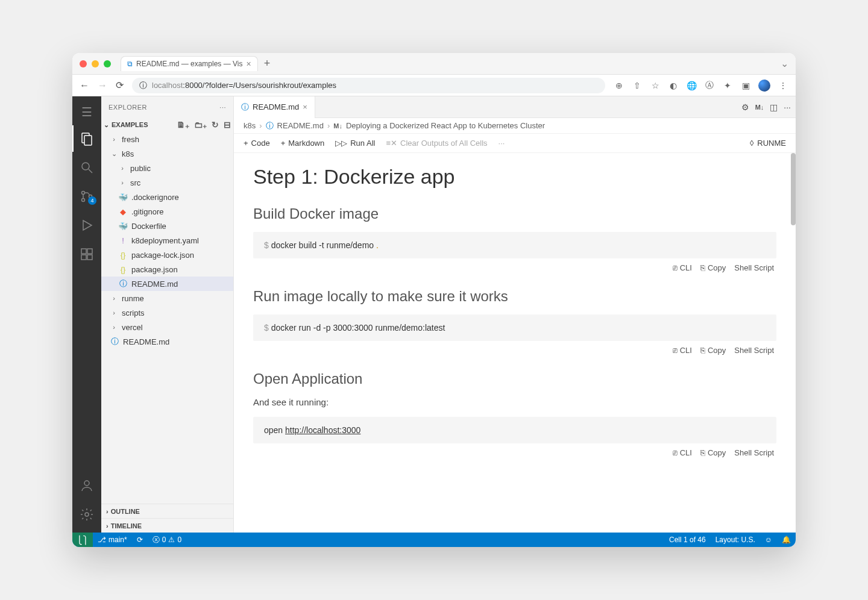  What do you see at coordinates (619, 86) in the screenshot?
I see `zoom-icon: ⊕` at bounding box center [619, 86].